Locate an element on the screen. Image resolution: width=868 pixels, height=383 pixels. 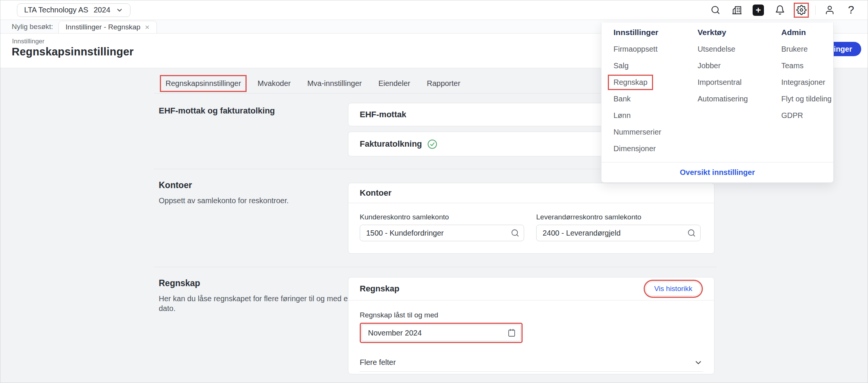
topbar-separator is located at coordinates (815, 10).